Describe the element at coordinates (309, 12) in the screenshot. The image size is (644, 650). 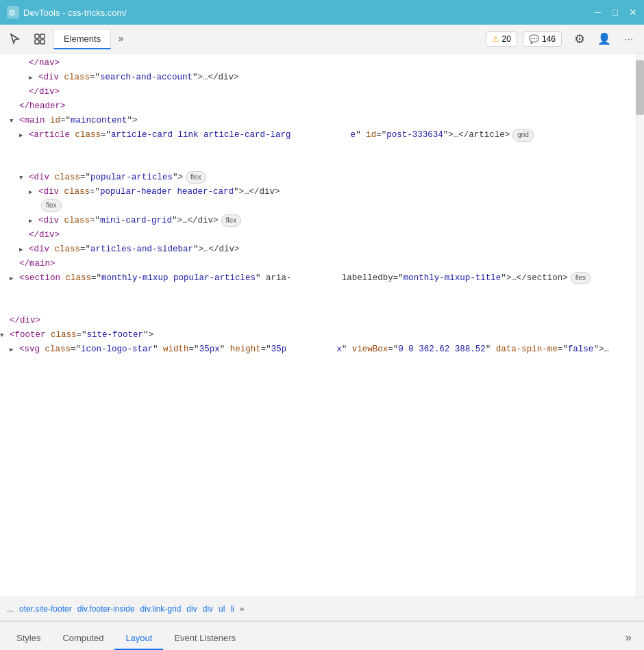
I see `title-text: DevTools - css-tricks.com/` at that location.